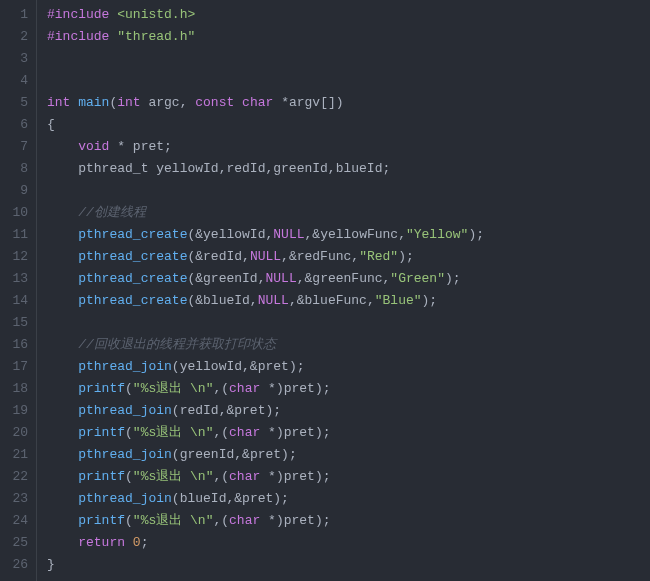 The width and height of the screenshot is (650, 581). Describe the element at coordinates (348, 565) in the screenshot. I see `code-line: }` at that location.